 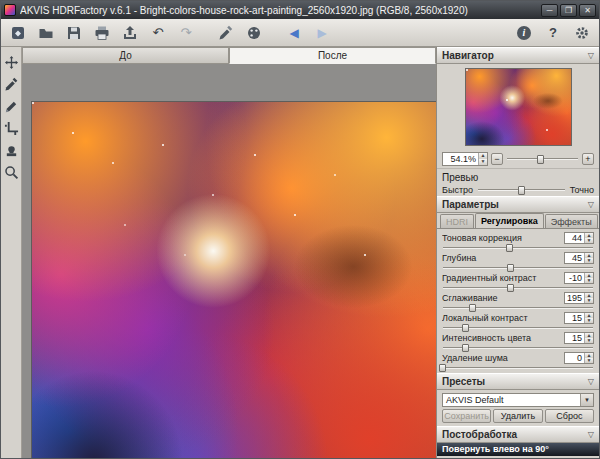 What do you see at coordinates (518, 107) in the screenshot?
I see `navigator-thumbnail` at bounding box center [518, 107].